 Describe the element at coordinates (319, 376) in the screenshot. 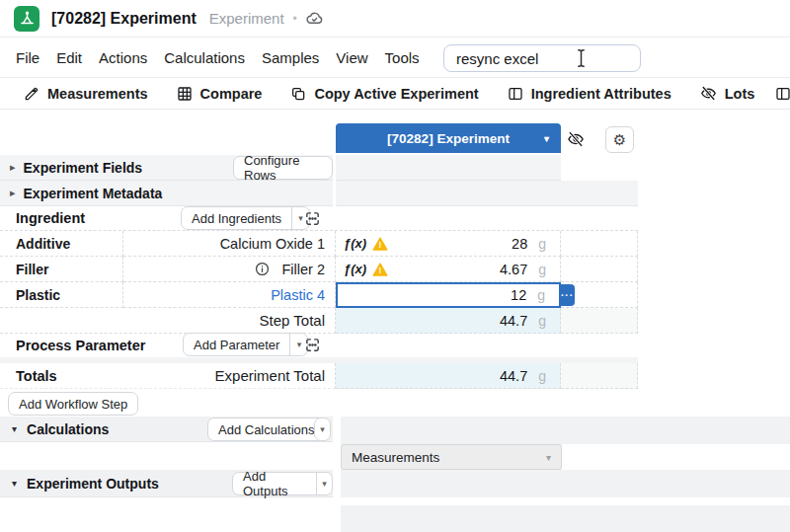

I see `totals-row: Totals Experiment Total 44.7 g` at that location.